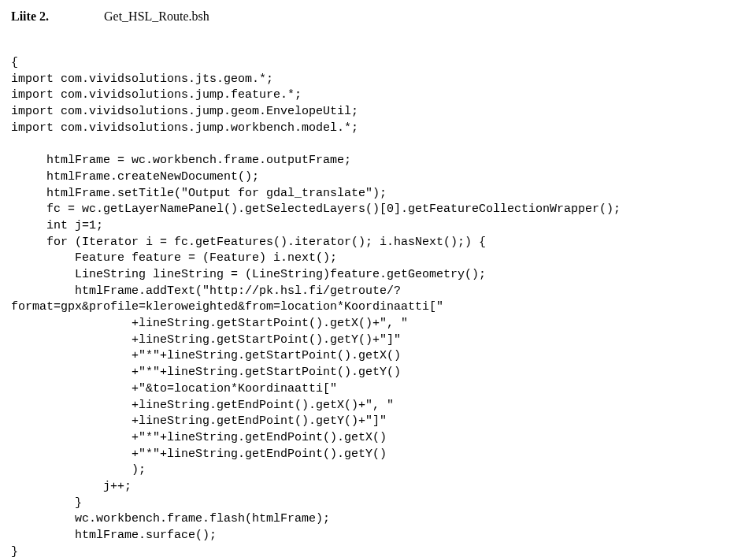 Image resolution: width=756 pixels, height=557 pixels. What do you see at coordinates (378, 17) in the screenshot?
I see `document-header: Liite 2. Get_HSL_Route.bsh` at bounding box center [378, 17].